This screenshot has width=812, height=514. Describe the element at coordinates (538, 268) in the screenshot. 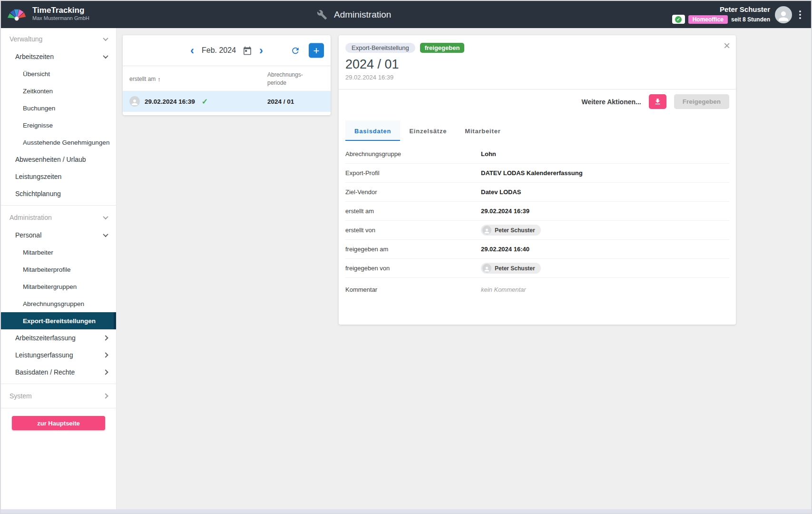

I see `field-row: freigegeben von Peter Schuster` at that location.